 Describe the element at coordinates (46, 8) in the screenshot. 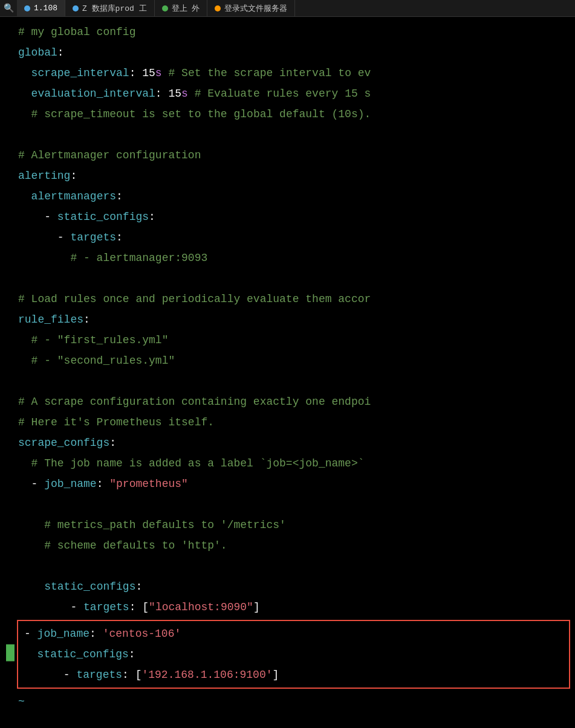

I see `tab-label-1: 1.108` at that location.